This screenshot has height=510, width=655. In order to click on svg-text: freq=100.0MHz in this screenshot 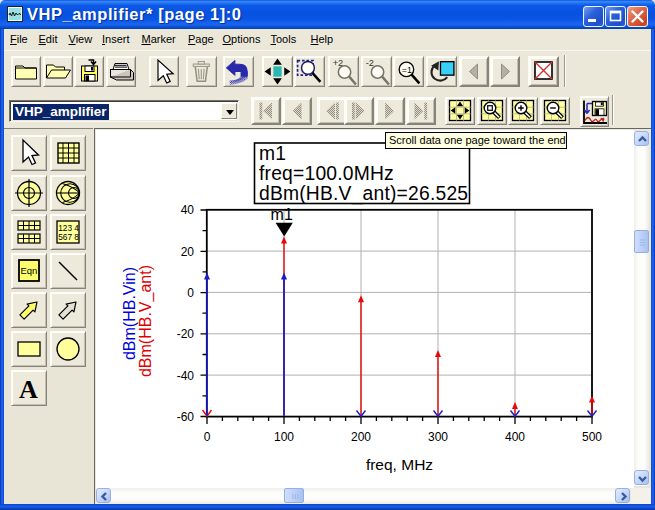, I will do `click(326, 174)`.